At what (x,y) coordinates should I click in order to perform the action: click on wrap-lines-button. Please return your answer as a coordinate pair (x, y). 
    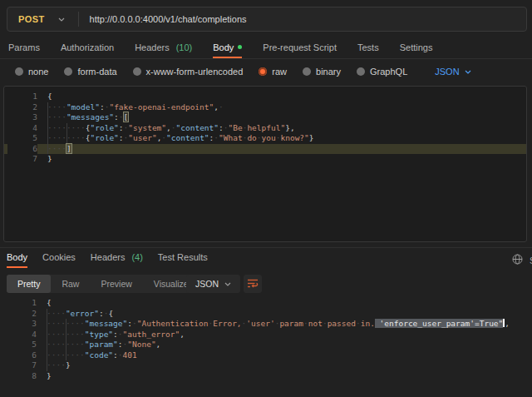
    Looking at the image, I should click on (253, 284).